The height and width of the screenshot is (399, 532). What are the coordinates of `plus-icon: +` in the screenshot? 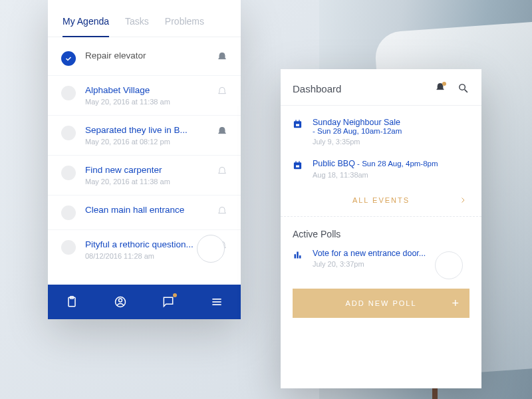 It's located at (456, 303).